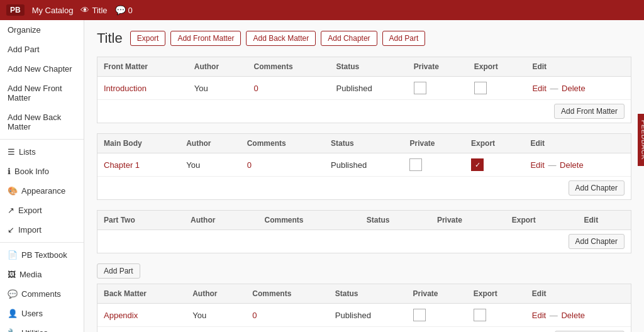 This screenshot has height=332, width=644. I want to click on sidebar-item-add-new-front-matter: Add New Front Matter, so click(42, 93).